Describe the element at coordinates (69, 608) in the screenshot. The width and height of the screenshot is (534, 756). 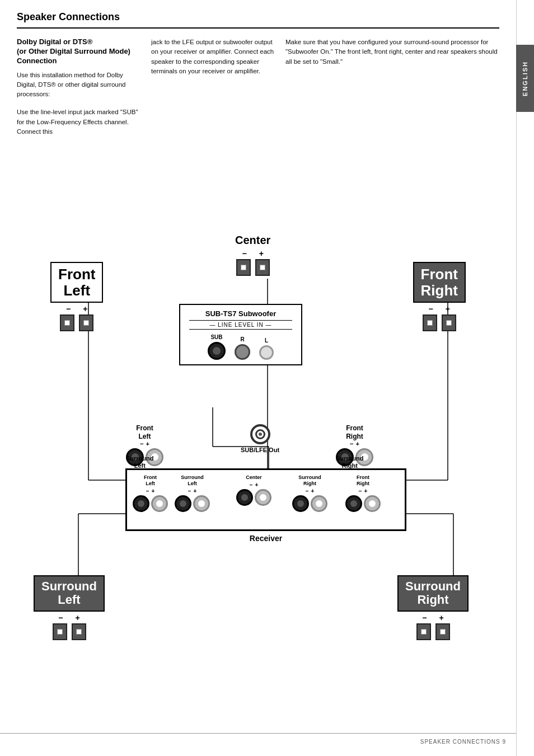
I see `surround-left-outer-terminal: SurroundLeft −+` at that location.